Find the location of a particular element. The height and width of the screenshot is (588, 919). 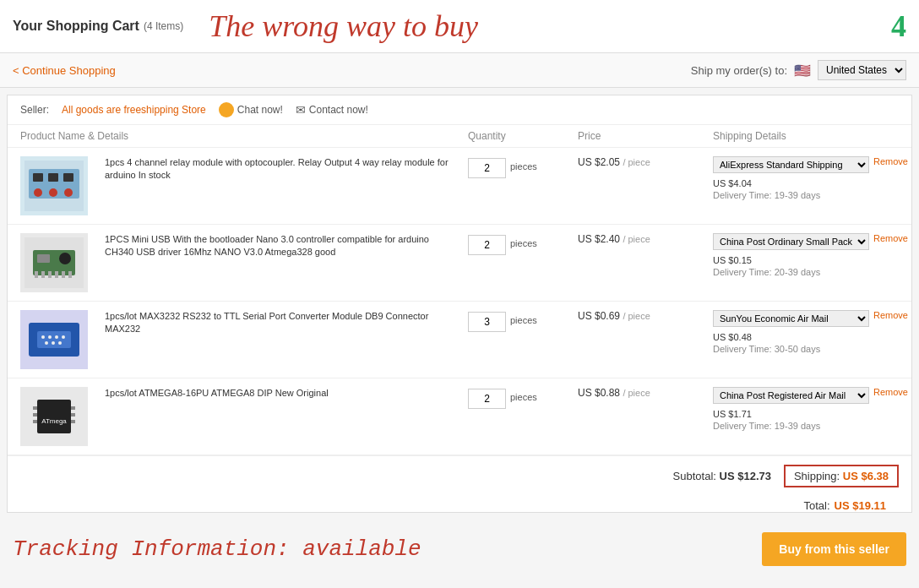

total-amount: US $19.11 is located at coordinates (860, 505).